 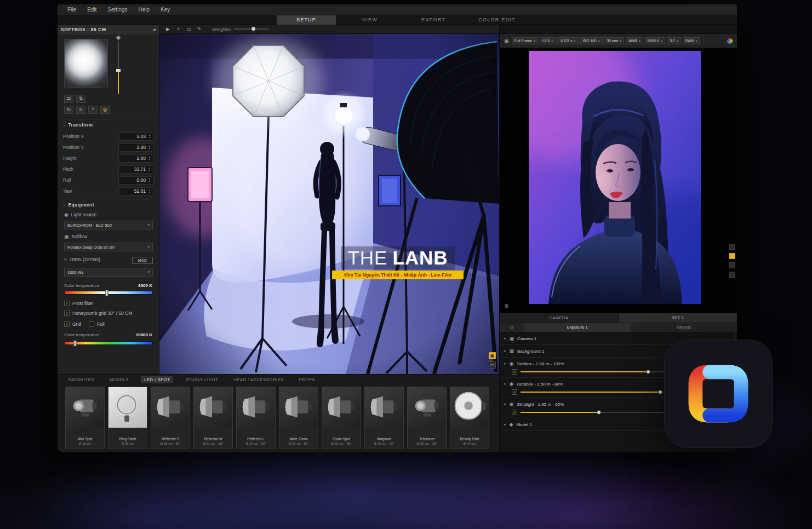 What do you see at coordinates (188, 29) in the screenshot?
I see `frame-tool-icon: ▭` at bounding box center [188, 29].